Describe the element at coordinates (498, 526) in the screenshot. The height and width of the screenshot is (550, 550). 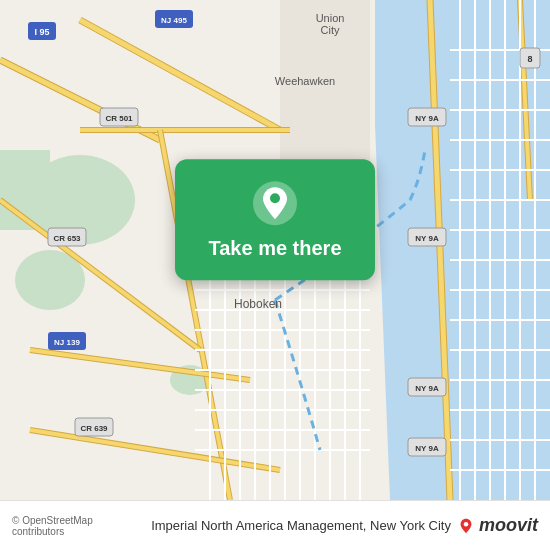
I see `moovit-logo: moovit` at that location.